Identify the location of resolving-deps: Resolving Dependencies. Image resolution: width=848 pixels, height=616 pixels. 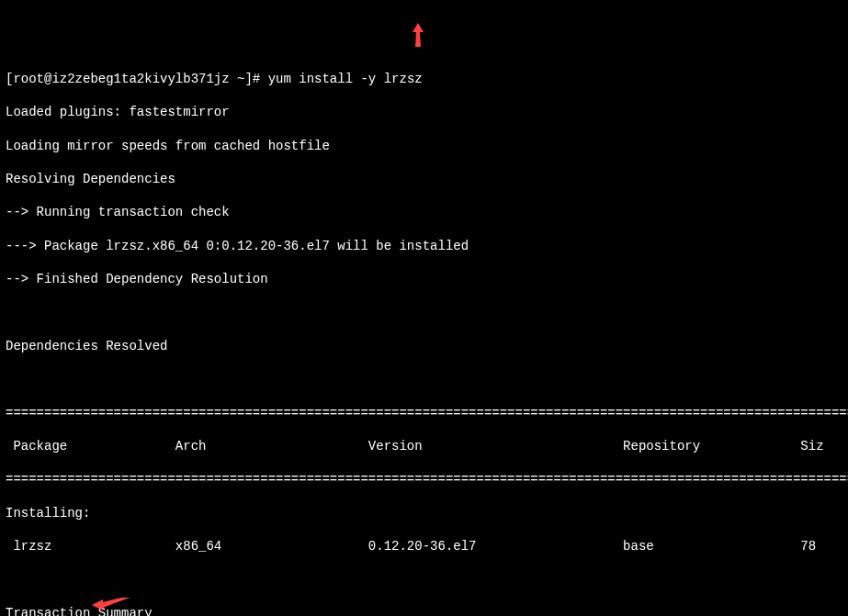
(424, 179).